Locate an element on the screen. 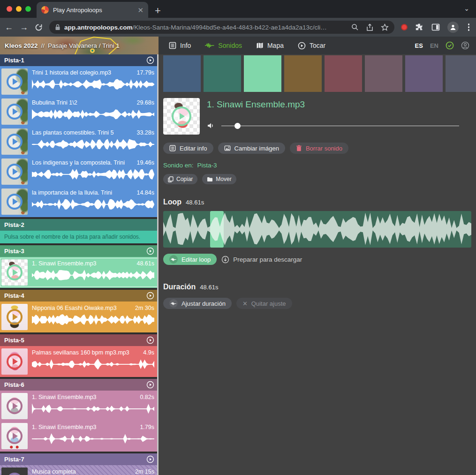 The width and height of the screenshot is (476, 475). url-bar: app.antropoloops.com/Kleos-Santa-Marina/… is located at coordinates (222, 27).